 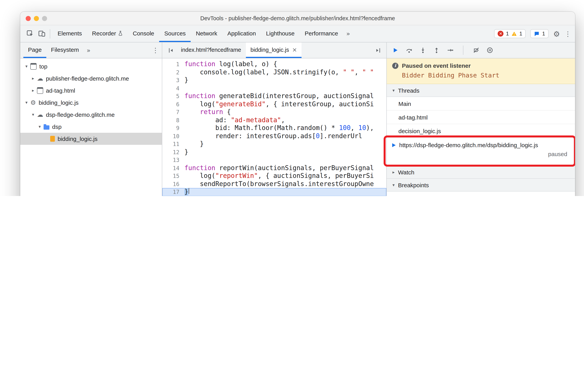 What do you see at coordinates (481, 172) in the screenshot?
I see `section-header-watch: ▸ Watch` at bounding box center [481, 172].